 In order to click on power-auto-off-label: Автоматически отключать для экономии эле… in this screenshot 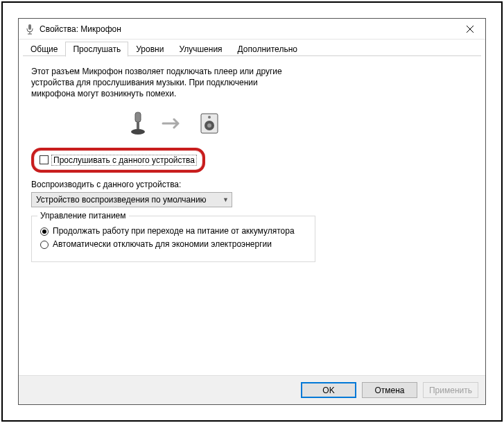, I will do `click(162, 245)`.